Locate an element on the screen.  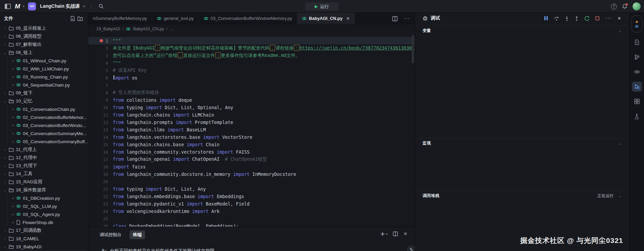
tree-file-FlowerShop.db: FlowerShop.db is located at coordinates (48, 222).